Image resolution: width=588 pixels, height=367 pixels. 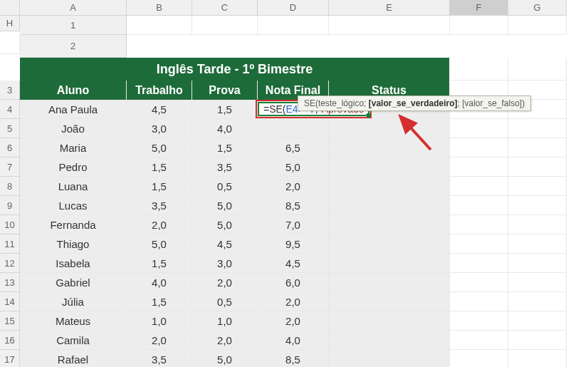 I want to click on cell-name: Maria, so click(x=73, y=148).